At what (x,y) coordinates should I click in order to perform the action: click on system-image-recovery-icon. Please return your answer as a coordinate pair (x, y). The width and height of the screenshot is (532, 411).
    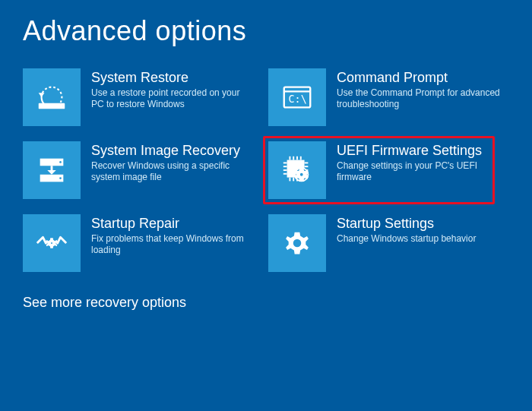
    Looking at the image, I should click on (52, 170).